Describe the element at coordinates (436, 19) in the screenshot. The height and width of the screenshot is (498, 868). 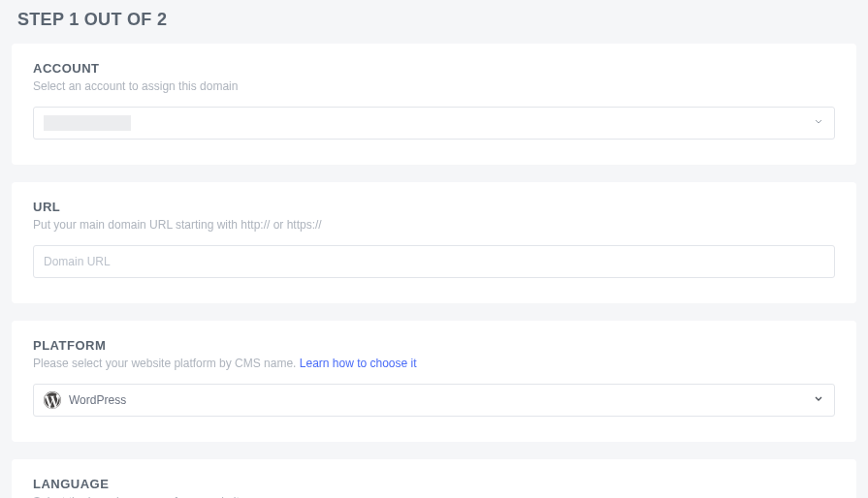
I see `step-header: STEP 1 OUT OF 2` at that location.